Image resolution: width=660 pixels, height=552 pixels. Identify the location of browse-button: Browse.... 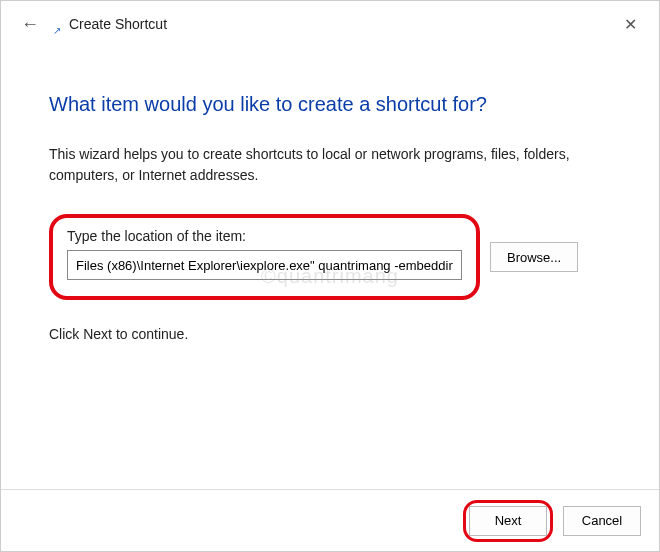
(534, 257).